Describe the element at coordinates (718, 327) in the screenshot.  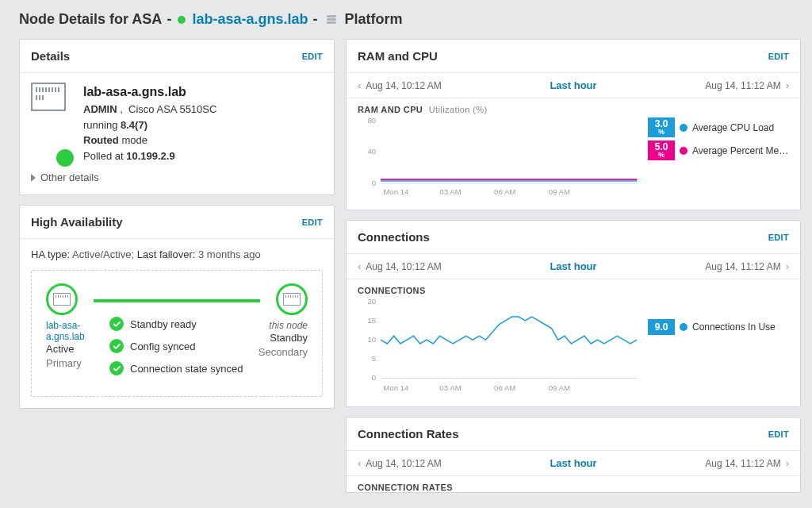
I see `legend-conn: 9.0 Connections In Use` at that location.